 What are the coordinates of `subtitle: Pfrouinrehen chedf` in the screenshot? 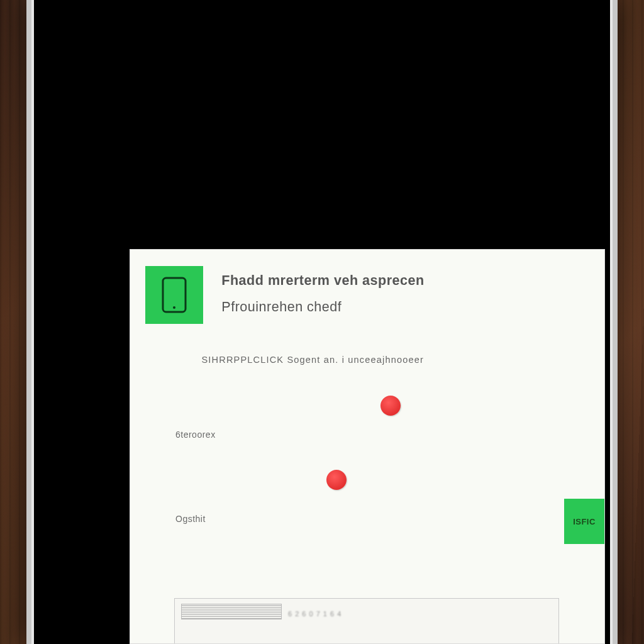 It's located at (323, 307).